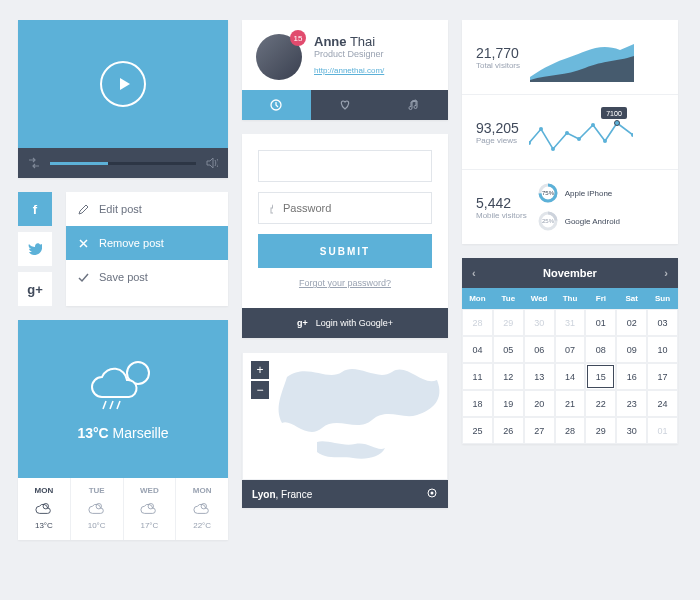 Image resolution: width=700 pixels, height=600 pixels. What do you see at coordinates (508, 430) in the screenshot?
I see `cal-day: 26` at bounding box center [508, 430].